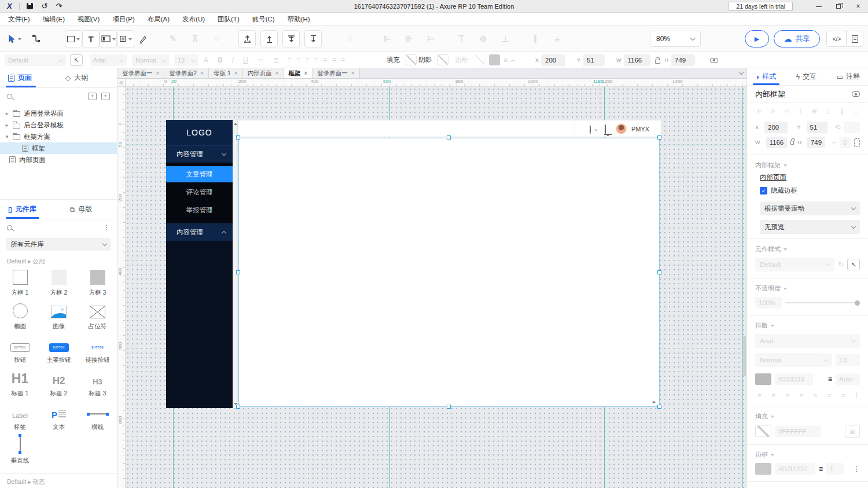 The height and width of the screenshot is (488, 868). Describe the element at coordinates (299, 20) in the screenshot. I see `menu-help: 帮助(H)` at that location.